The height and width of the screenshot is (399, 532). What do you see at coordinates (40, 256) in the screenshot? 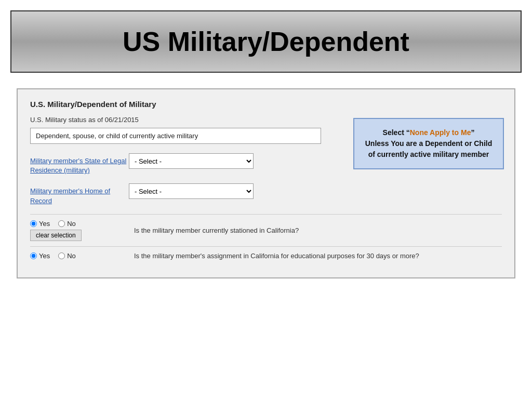
I see `radio-yes-assignment: Yes` at bounding box center [40, 256].